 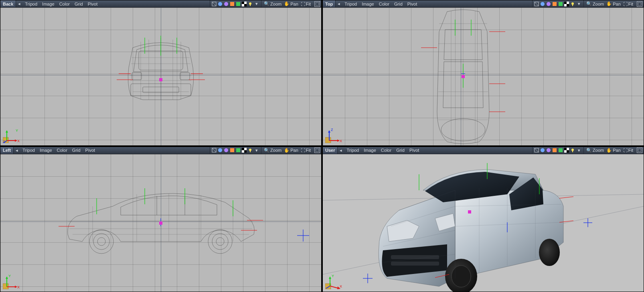 What do you see at coordinates (471, 228) in the screenshot?
I see `car-model` at bounding box center [471, 228].